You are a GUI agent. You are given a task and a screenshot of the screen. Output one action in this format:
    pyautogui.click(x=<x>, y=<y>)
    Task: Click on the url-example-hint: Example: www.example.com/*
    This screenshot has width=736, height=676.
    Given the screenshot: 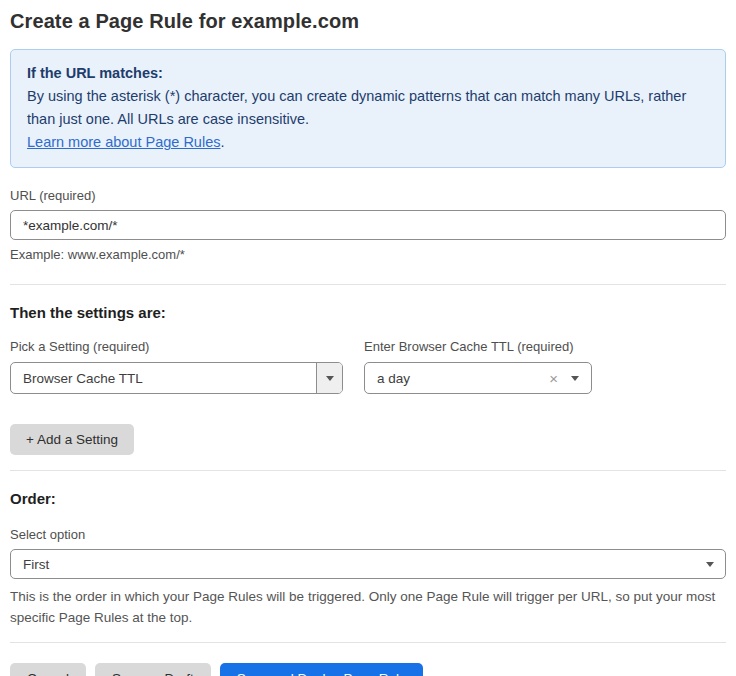 What is the action you would take?
    pyautogui.click(x=368, y=254)
    